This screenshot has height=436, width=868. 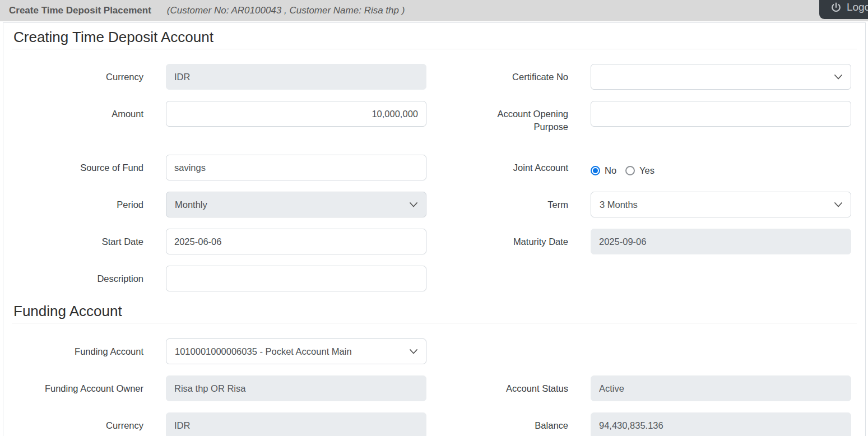 What do you see at coordinates (721, 242) in the screenshot?
I see `maturity-date-input` at bounding box center [721, 242].